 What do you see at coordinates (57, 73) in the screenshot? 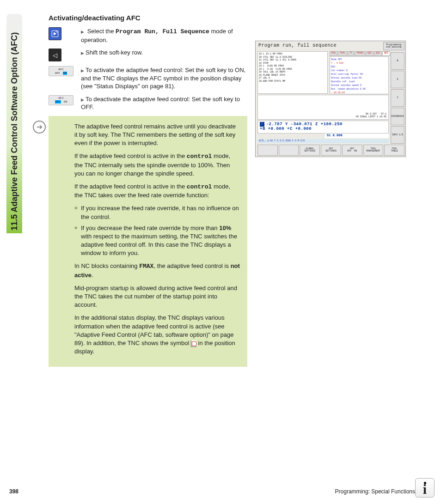
I see `softkey-off: OFF` at bounding box center [57, 73].